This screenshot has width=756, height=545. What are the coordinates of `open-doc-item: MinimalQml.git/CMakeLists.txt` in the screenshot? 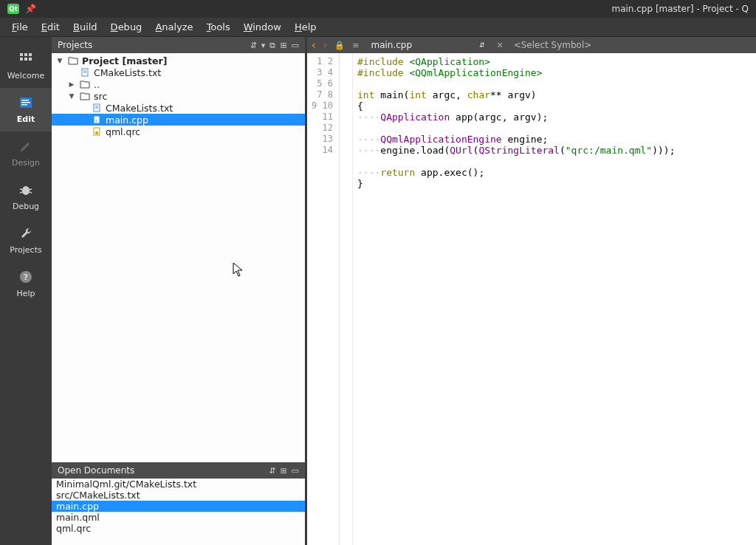 It's located at (179, 484).